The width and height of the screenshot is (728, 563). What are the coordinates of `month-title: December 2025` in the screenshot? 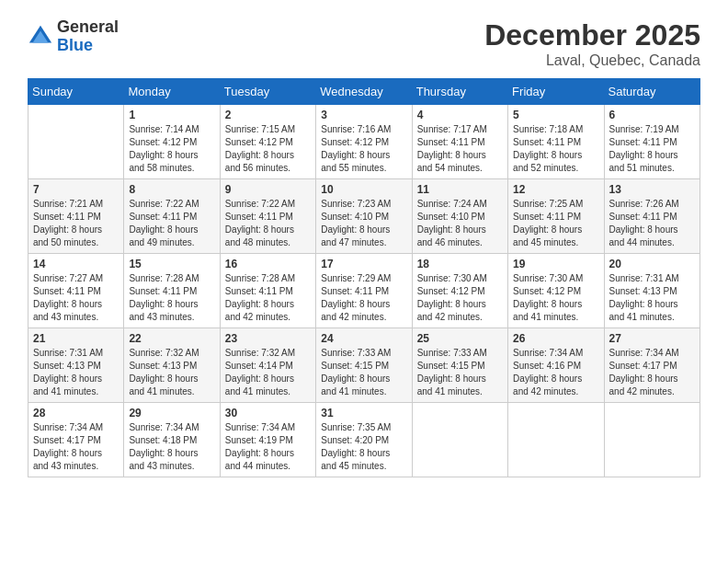 It's located at (592, 35).